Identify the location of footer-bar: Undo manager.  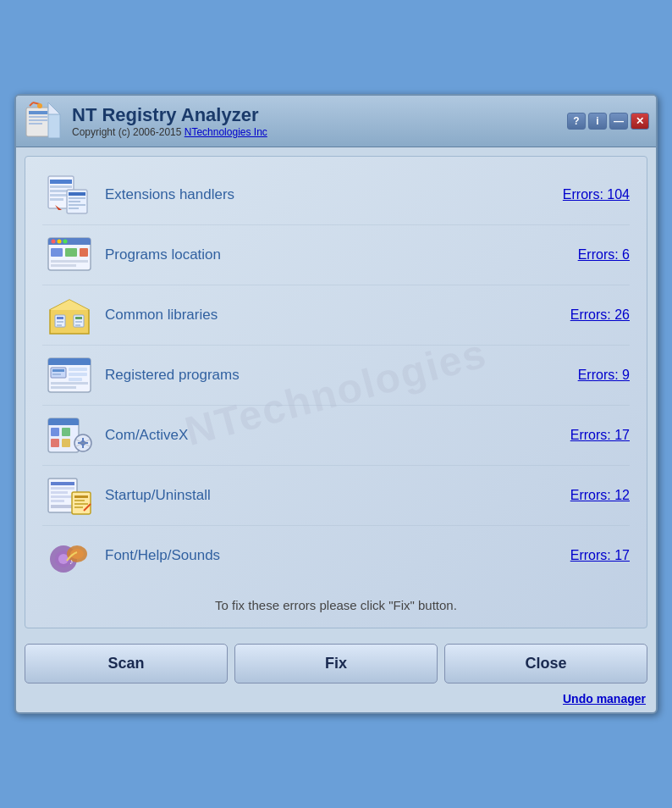
(336, 700).